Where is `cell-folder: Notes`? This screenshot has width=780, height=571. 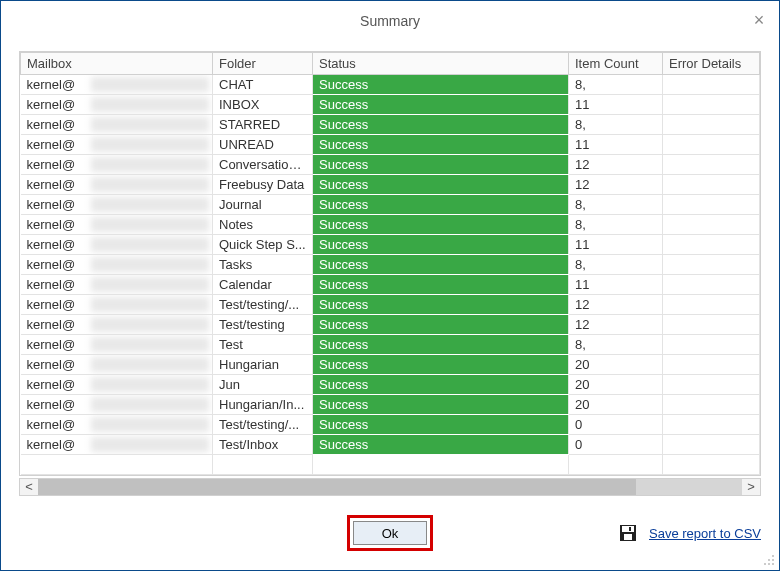
cell-folder: Notes is located at coordinates (263, 225).